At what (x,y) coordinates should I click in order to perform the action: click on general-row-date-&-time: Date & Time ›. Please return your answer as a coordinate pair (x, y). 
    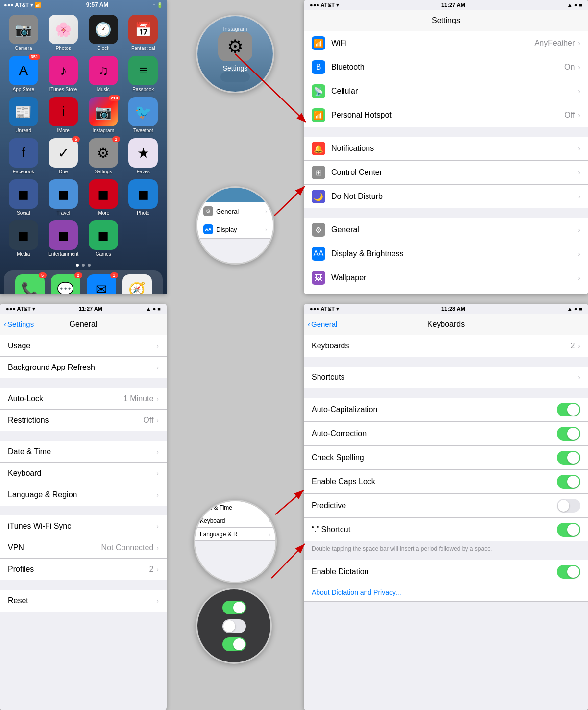
    Looking at the image, I should click on (83, 452).